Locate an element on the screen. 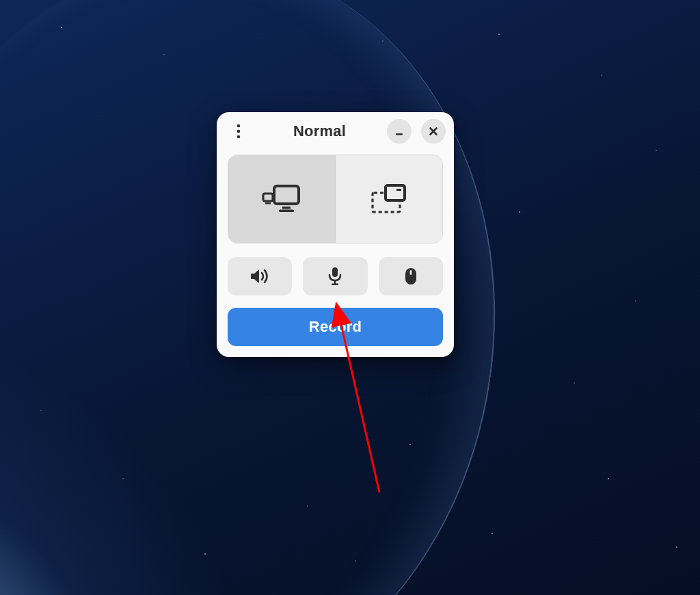  selection-icon is located at coordinates (389, 199).